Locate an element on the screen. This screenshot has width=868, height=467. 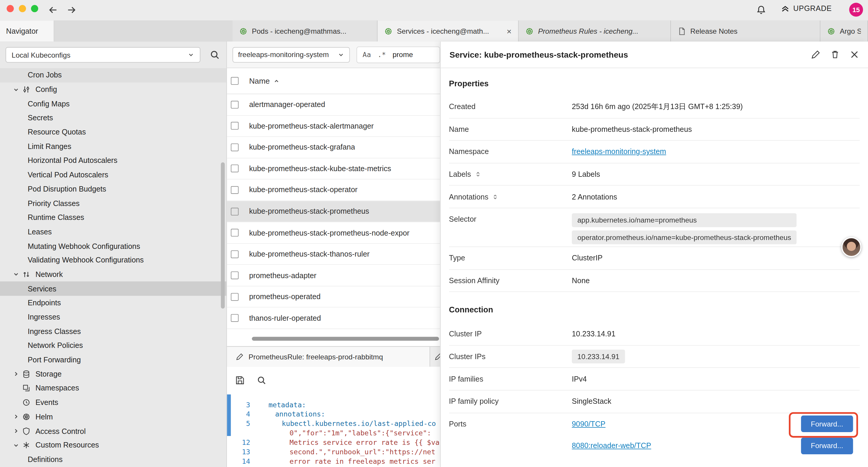
sidebar-item-pod-disruption-budgets: Pod Disruption Budgets is located at coordinates (113, 189).